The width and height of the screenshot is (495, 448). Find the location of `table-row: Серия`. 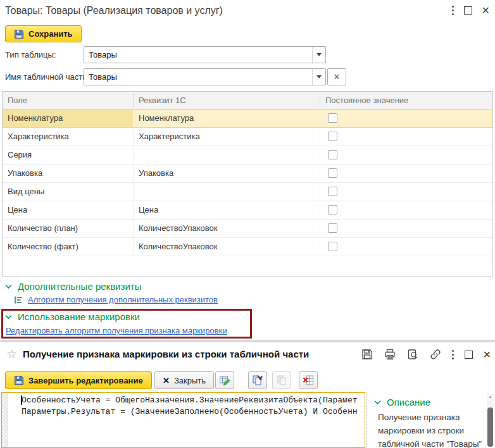

table-row: Серия is located at coordinates (247, 156).